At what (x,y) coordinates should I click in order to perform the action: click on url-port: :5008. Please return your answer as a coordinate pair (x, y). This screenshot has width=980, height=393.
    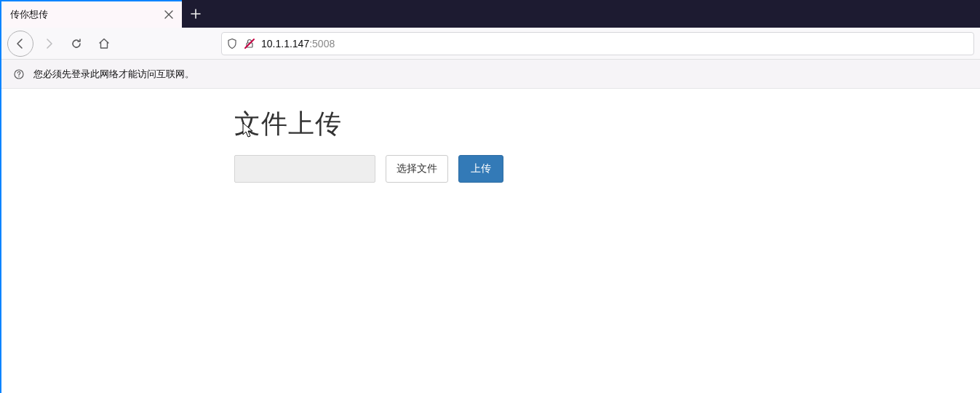
    Looking at the image, I should click on (322, 44).